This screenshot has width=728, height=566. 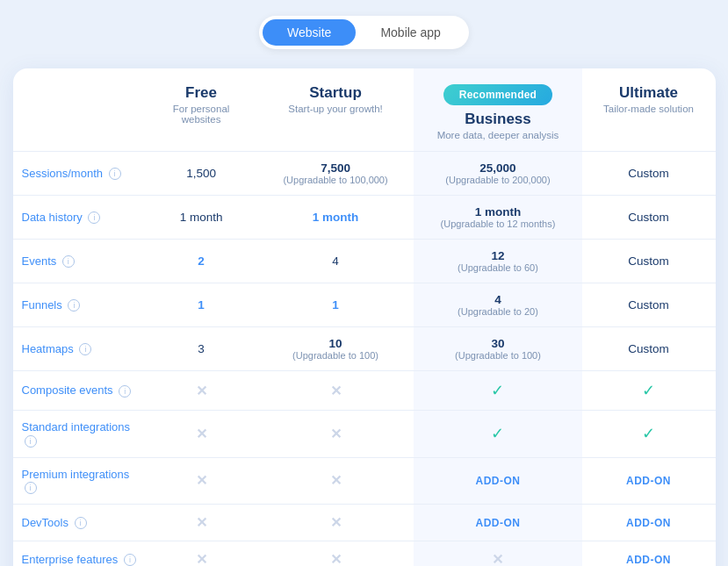 What do you see at coordinates (649, 391) in the screenshot?
I see `composite-events-ultimate: ✓` at bounding box center [649, 391].